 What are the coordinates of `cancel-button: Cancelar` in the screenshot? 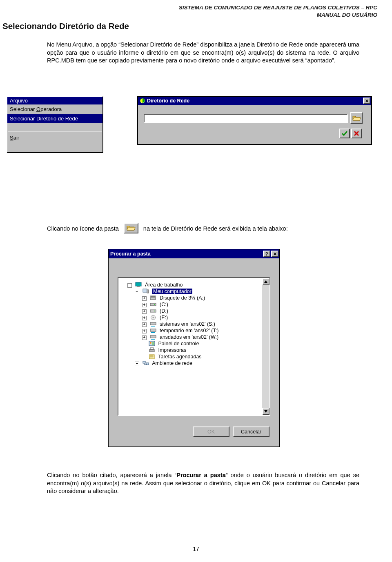 It's located at (251, 432).